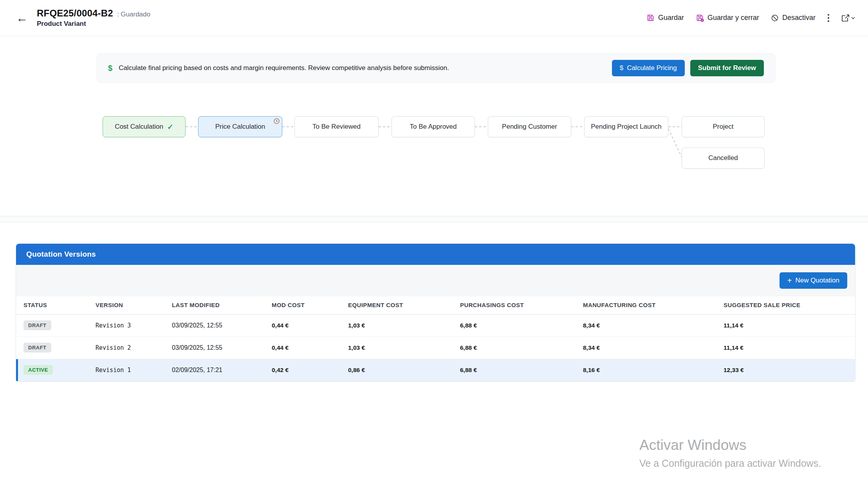  What do you see at coordinates (786, 305) in the screenshot?
I see `column-header-suggested-sale-price: SUGGESTED SALE PRICE` at bounding box center [786, 305].